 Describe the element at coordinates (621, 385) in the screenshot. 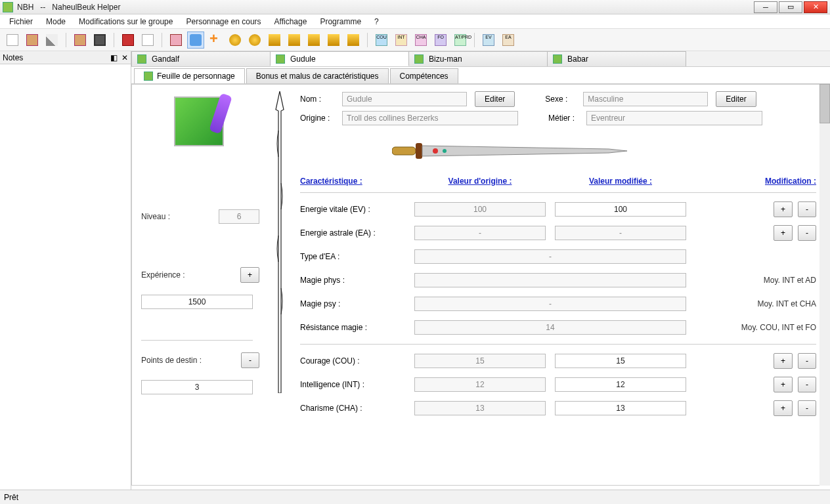

I see `stat-int-modified` at that location.